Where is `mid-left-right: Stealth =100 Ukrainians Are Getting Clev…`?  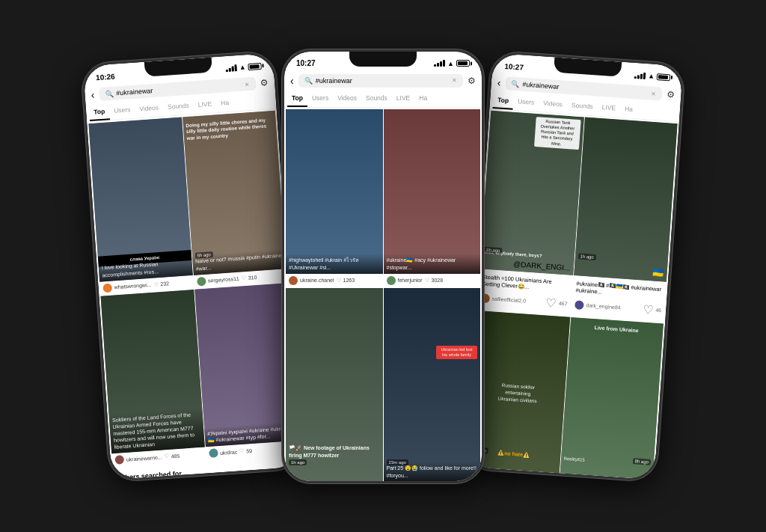 mid-left-right: Stealth =100 Ukrainians Are Getting Clev… is located at coordinates (525, 292).